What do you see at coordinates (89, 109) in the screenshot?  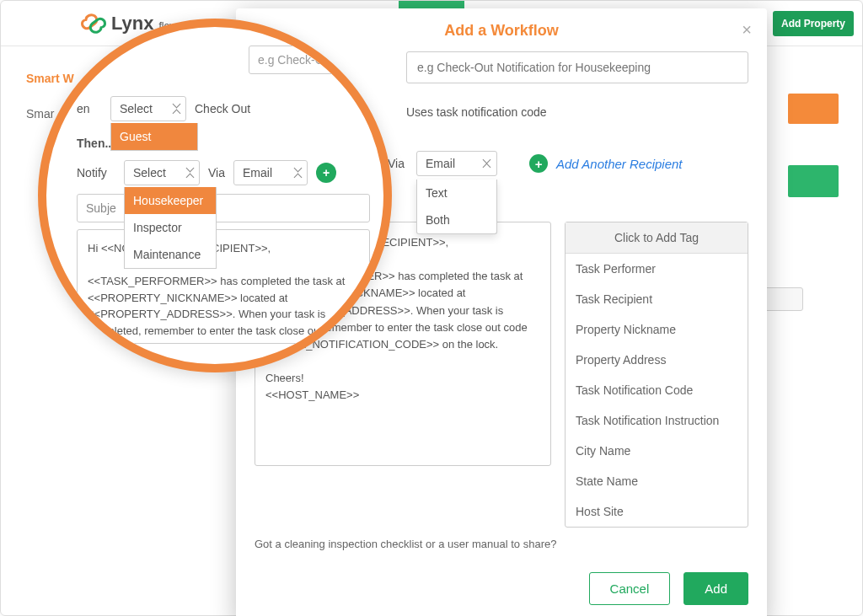 I see `zoom-when-label: en` at bounding box center [89, 109].